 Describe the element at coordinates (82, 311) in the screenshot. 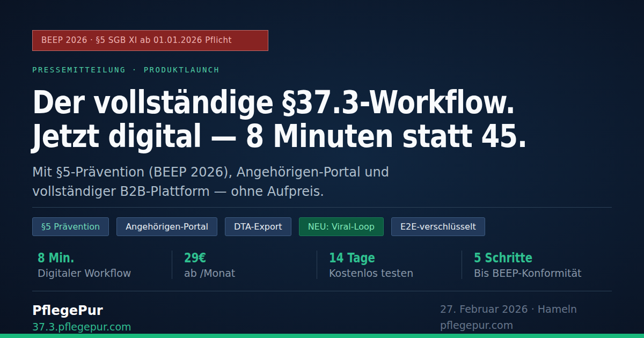

I see `brand-name: PflegePur` at that location.